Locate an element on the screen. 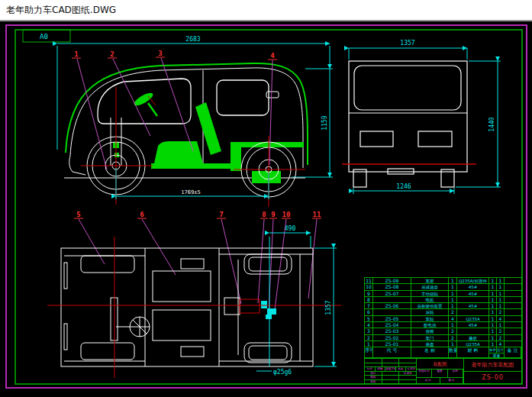  cell: ZS-03 is located at coordinates (392, 331).